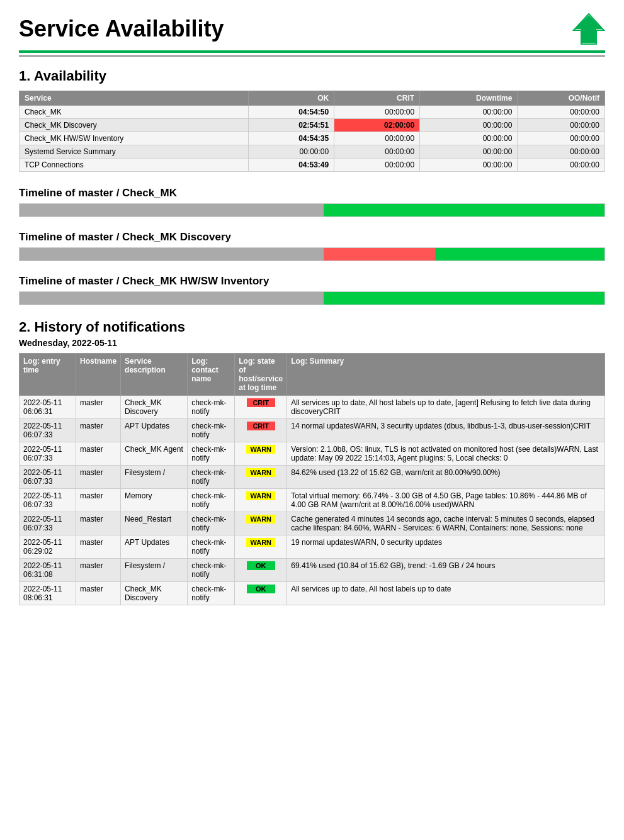 The image size is (624, 840). What do you see at coordinates (312, 477) in the screenshot?
I see `notif-row: 2022-05-11 06:07:33masterFilesystem /che…` at bounding box center [312, 477].